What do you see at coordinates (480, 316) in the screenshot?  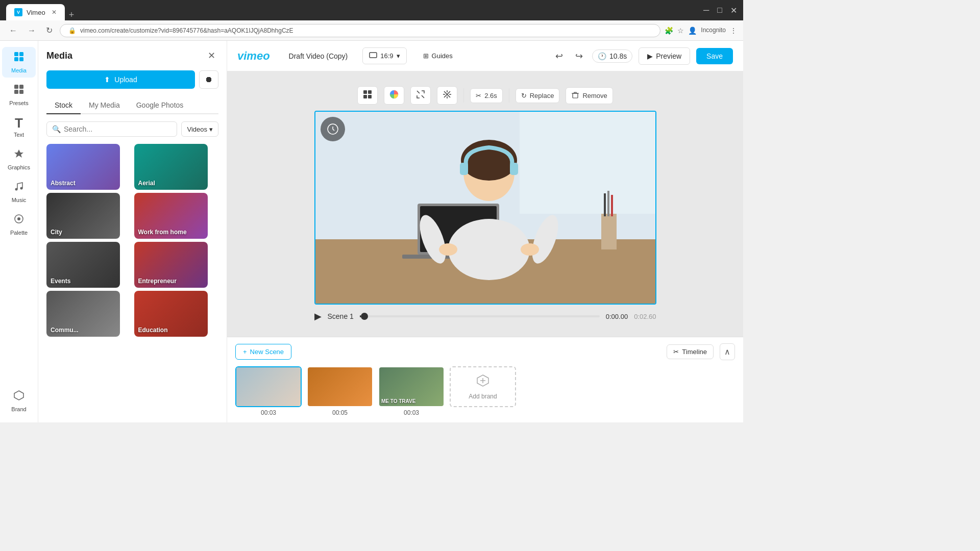 I see `progress-track` at bounding box center [480, 316].